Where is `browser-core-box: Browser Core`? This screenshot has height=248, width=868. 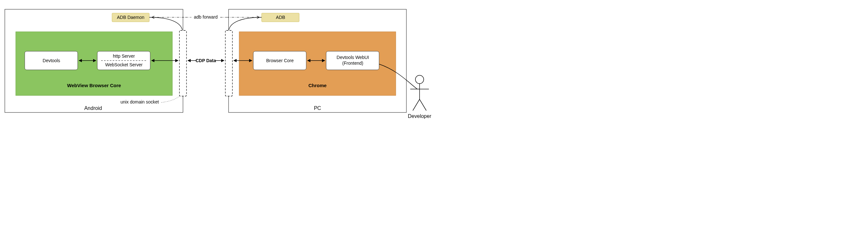 browser-core-box: Browser Core is located at coordinates (280, 61).